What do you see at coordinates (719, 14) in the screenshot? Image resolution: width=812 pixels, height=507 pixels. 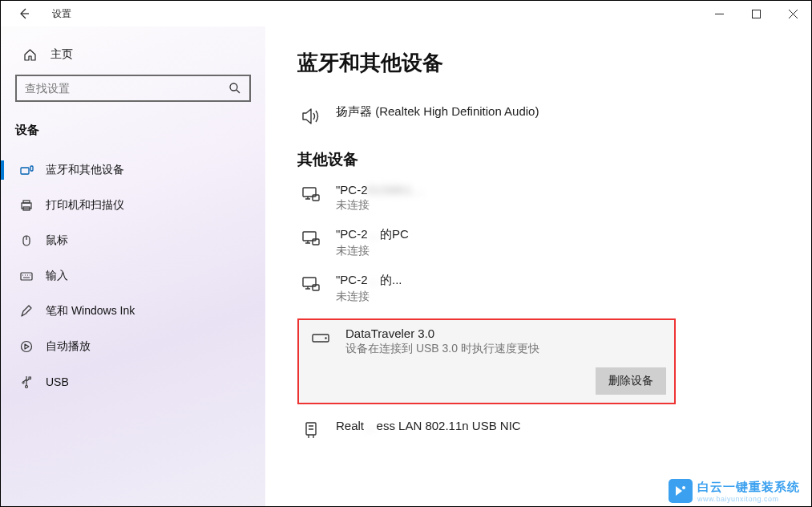 I see `minimize-button` at bounding box center [719, 14].